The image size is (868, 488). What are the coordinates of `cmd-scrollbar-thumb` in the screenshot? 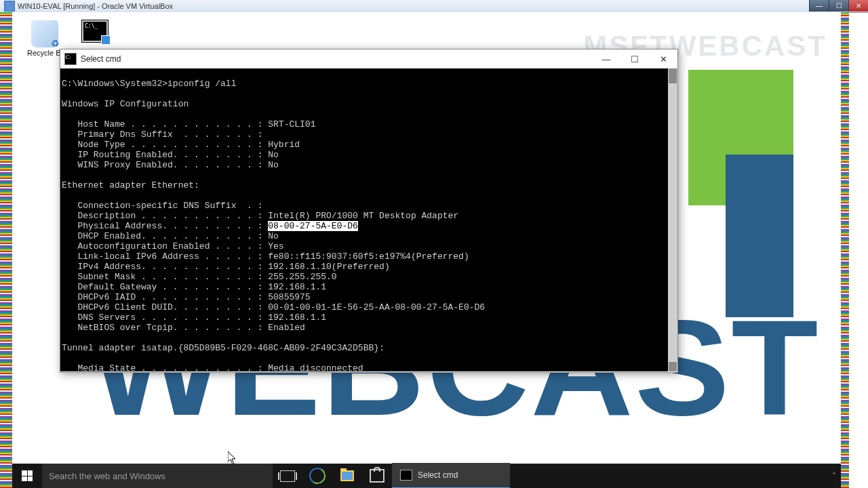 It's located at (673, 76).